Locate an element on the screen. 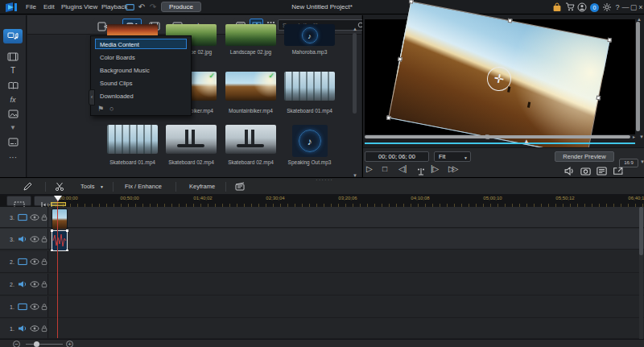 The width and height of the screenshot is (644, 347). stop-button: □ is located at coordinates (385, 169).